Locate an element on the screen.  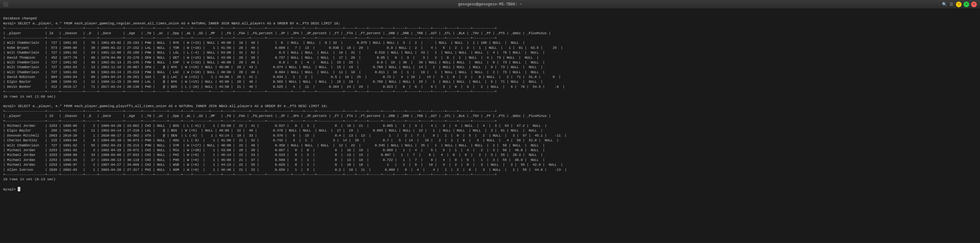
title-bar-left: ⬛ is located at coordinates (6, 5).